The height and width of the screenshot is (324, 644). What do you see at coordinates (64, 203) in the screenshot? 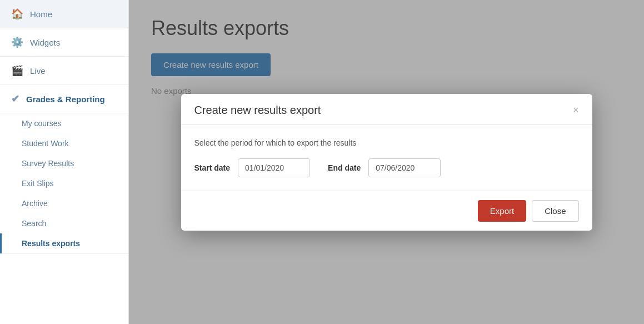
I see `sidebar-item-archive: Archive` at bounding box center [64, 203].